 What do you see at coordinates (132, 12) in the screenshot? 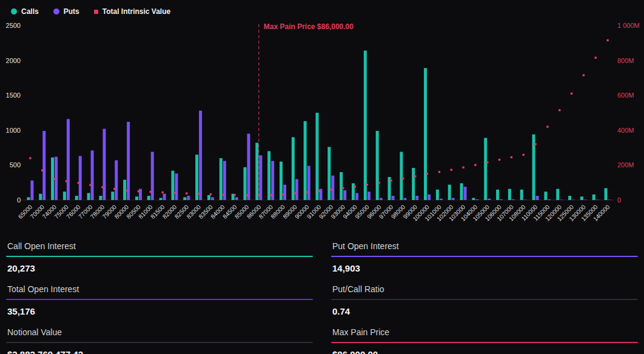
I see `legend-item-intrinsic: Total Intrinsic Value` at bounding box center [132, 12].